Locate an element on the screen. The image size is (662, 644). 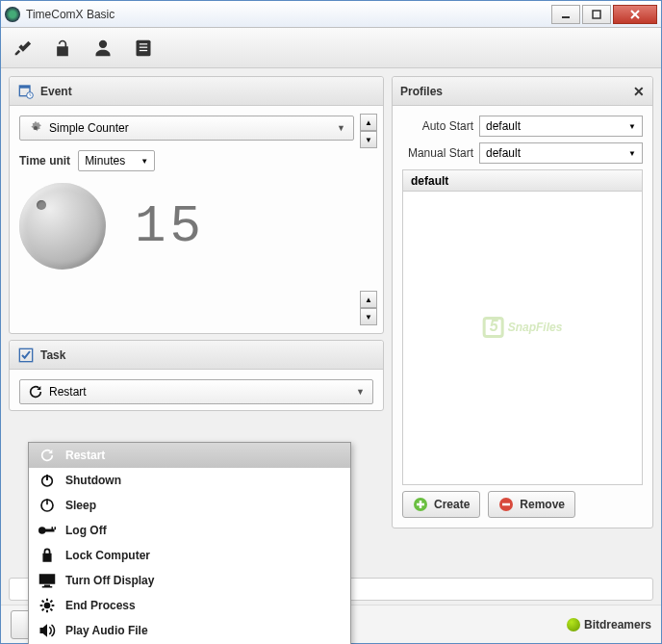
process-icon is located at coordinates (47, 605).